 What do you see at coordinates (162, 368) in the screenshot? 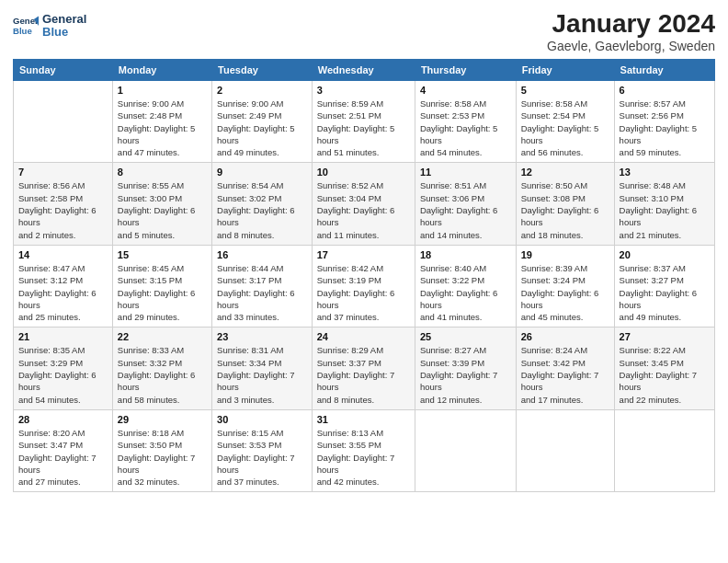
I see `day-cell: 22Sunrise: 8:33 AMSunset: 3:32 PMDayligh…` at bounding box center [162, 368].